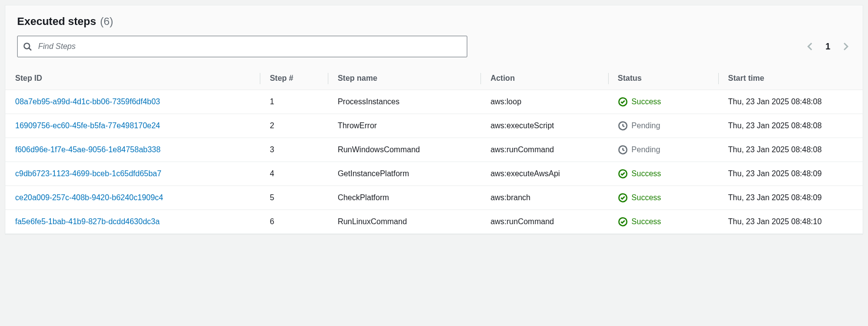 Image resolution: width=868 pixels, height=326 pixels. I want to click on step-name: ProcessInstances, so click(404, 102).